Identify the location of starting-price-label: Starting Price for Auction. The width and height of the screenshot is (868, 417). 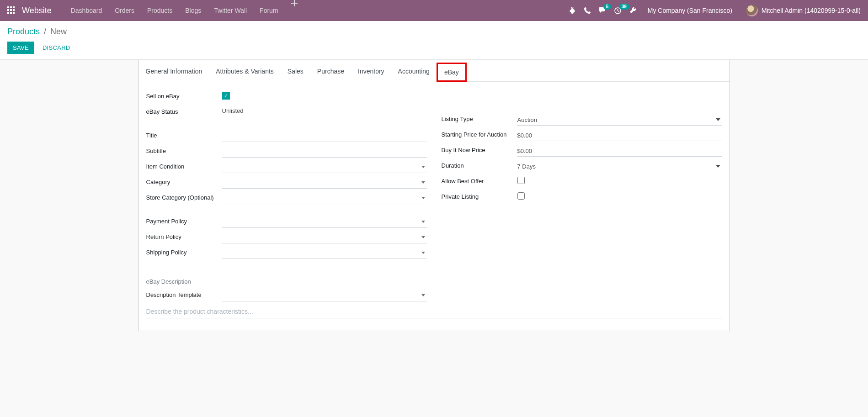
(479, 134).